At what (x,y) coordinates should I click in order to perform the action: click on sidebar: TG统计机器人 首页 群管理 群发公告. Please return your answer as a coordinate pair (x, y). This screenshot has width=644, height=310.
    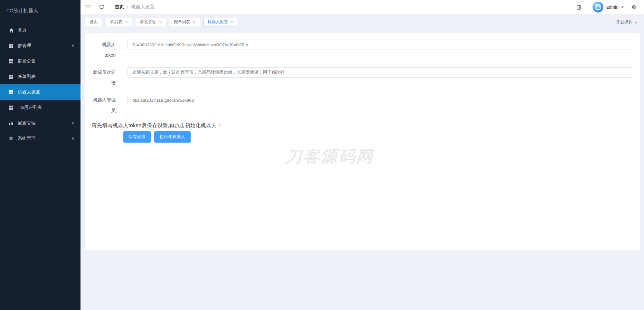
    Looking at the image, I should click on (40, 155).